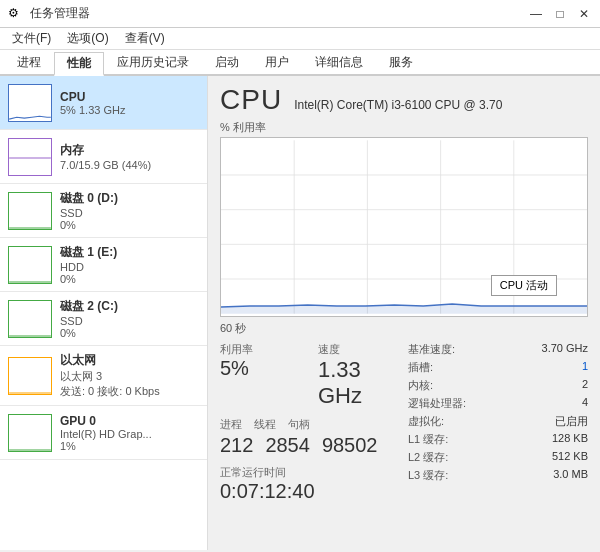 This screenshot has width=600, height=552. Describe the element at coordinates (234, 368) in the screenshot. I see `utilization-value: 5%` at that location.